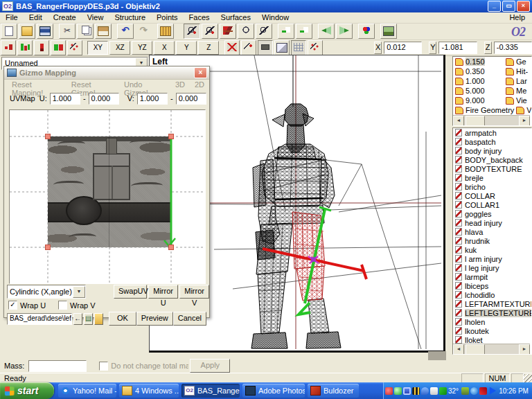 The width and height of the screenshot is (532, 399). I want to click on axis-yz-button: YZ, so click(142, 48).